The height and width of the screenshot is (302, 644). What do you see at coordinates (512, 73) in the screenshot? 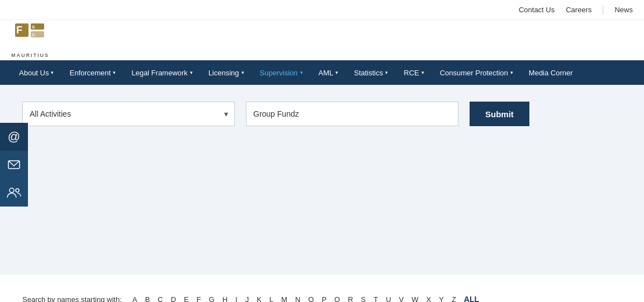
I see `nav-consumer-protection-caret: ▾` at bounding box center [512, 73].